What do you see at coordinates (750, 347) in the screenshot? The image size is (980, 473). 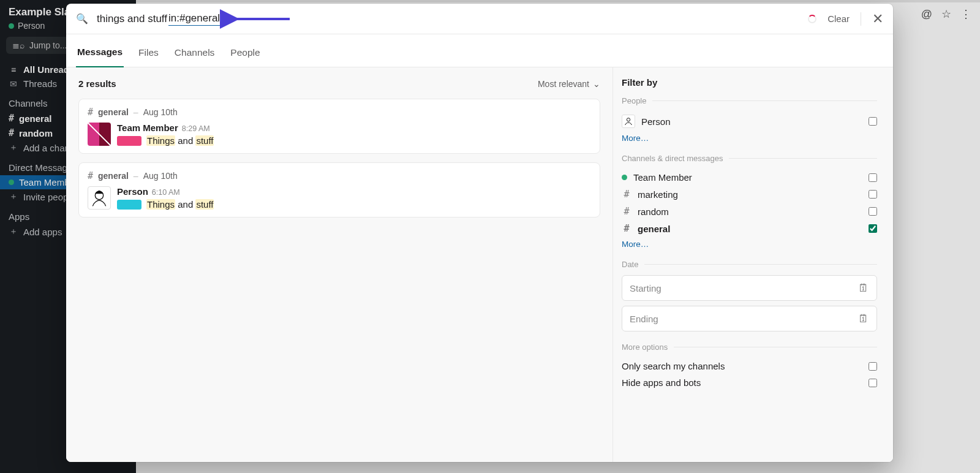 I see `filter-more-options-label: More options` at bounding box center [750, 347].